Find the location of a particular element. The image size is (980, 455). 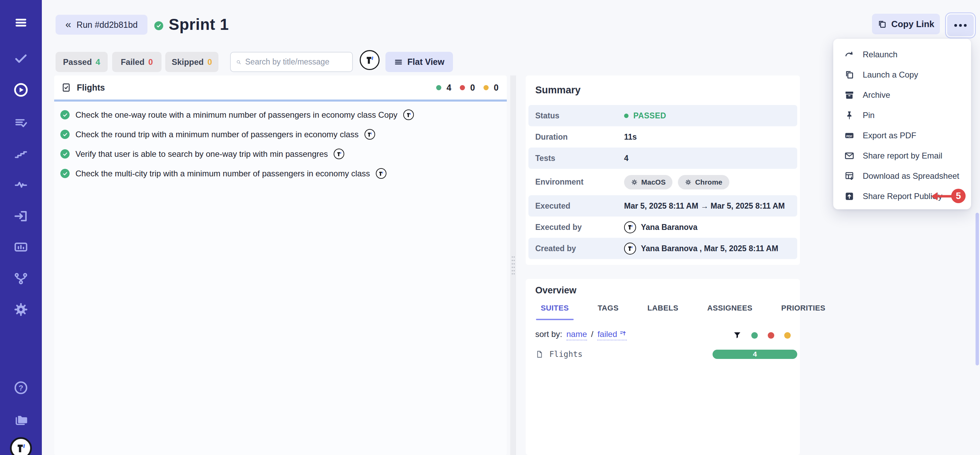

environment-chip-macos: MacOS is located at coordinates (648, 182).